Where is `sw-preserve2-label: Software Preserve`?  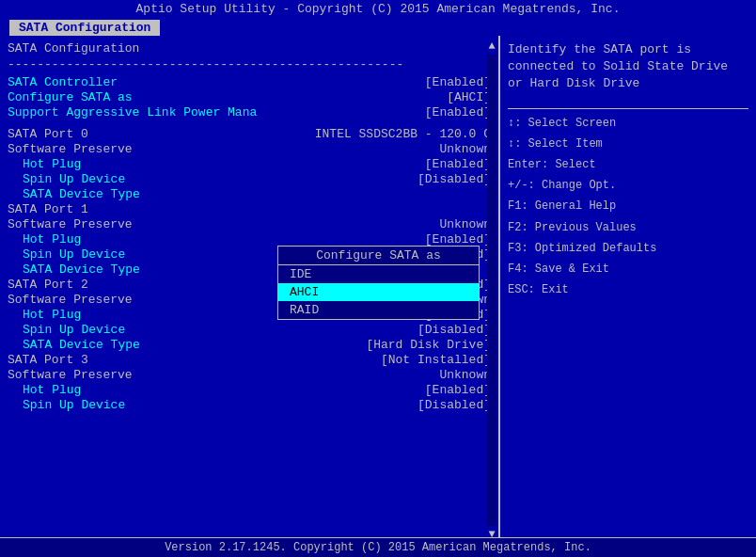 sw-preserve2-label: Software Preserve is located at coordinates (70, 299).